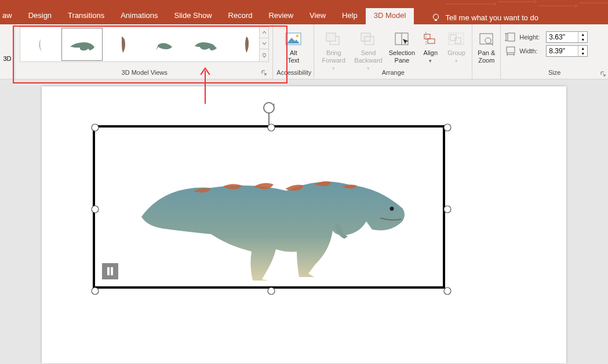 The height and width of the screenshot is (364, 608). I want to click on send-backward-button: Send Backward▾, so click(369, 47).